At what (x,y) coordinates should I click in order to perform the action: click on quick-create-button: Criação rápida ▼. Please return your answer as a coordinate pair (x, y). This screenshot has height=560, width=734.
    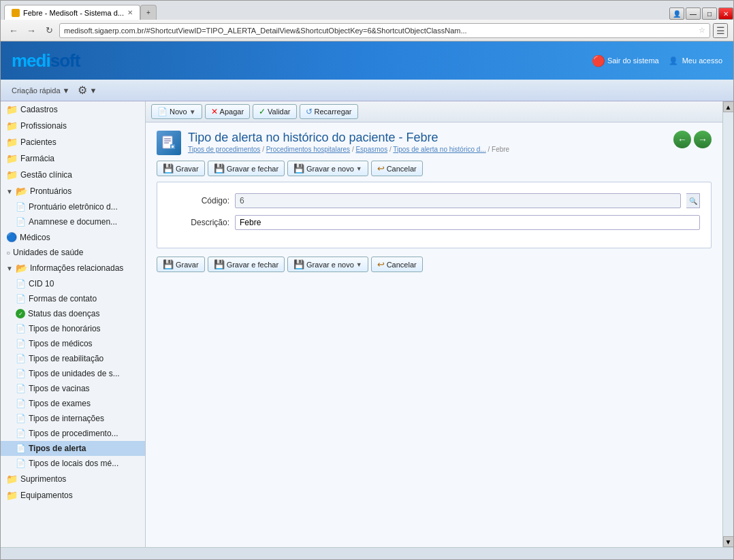
    Looking at the image, I should click on (41, 90).